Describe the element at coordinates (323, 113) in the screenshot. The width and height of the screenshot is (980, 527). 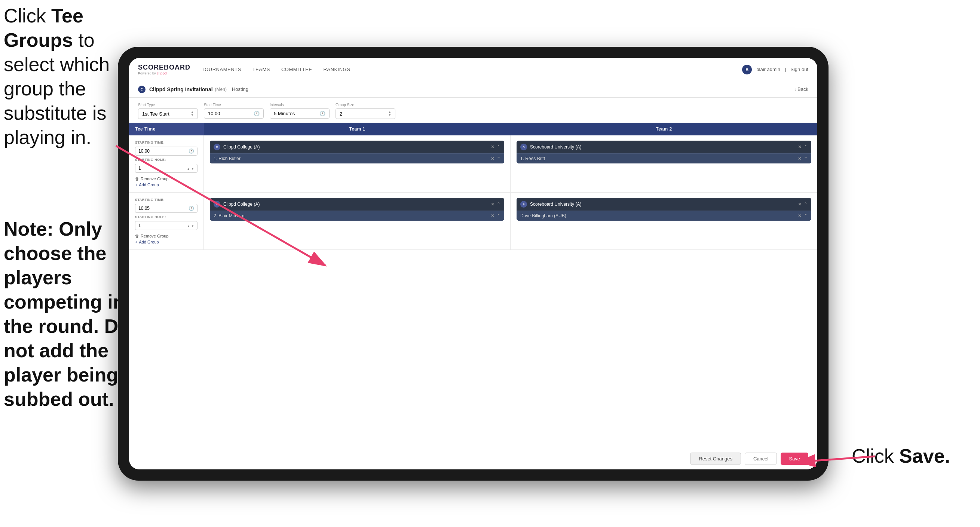
I see `clock-icon-2: 🕐` at that location.